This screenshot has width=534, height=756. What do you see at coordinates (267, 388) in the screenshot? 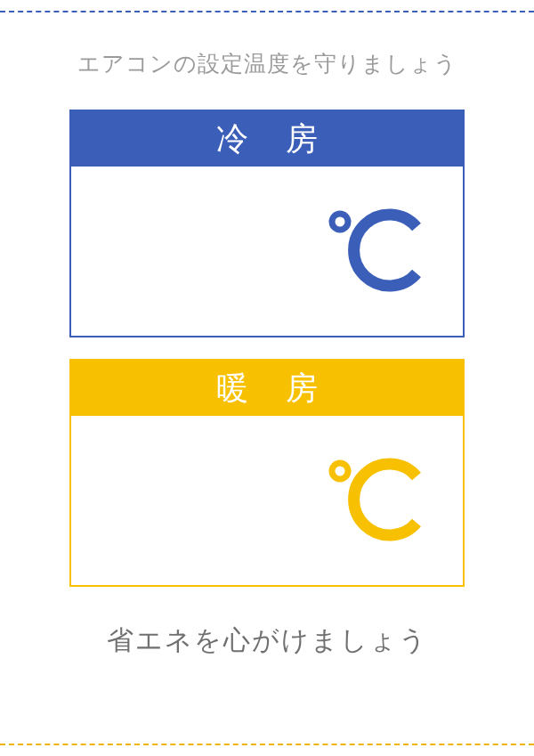
I see `heating-card-header: 暖 房` at bounding box center [267, 388].